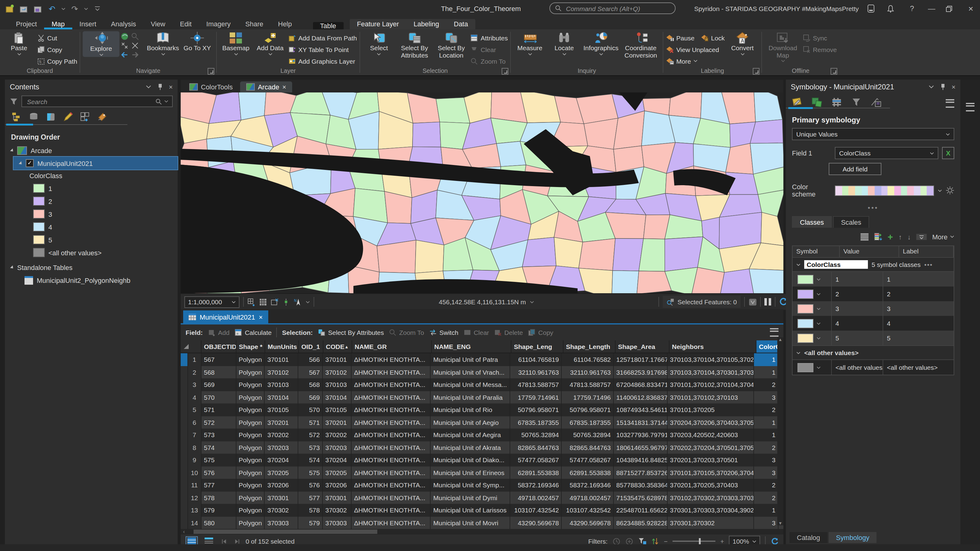 Image resolution: width=980 pixels, height=551 pixels. Describe the element at coordinates (873, 279) in the screenshot. I see `symbol-class-row: 1 1` at that location.